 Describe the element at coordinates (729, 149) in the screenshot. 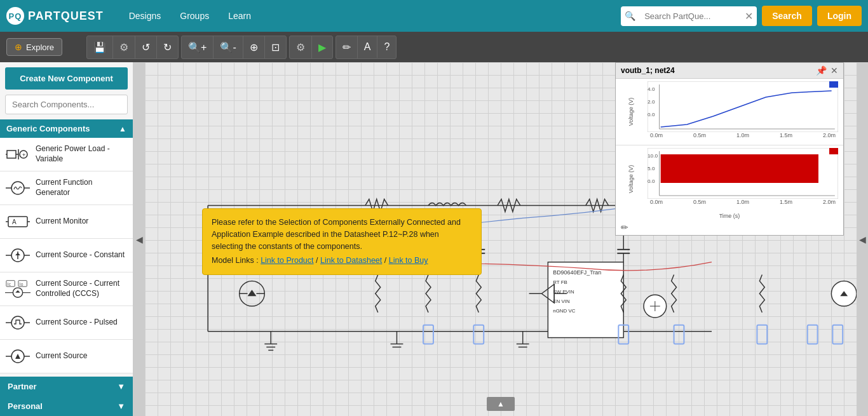

I see `chart-panel: voutb_1; net24 📌 ✕ Voltage (V) 4.0 2.0 0…` at that location.